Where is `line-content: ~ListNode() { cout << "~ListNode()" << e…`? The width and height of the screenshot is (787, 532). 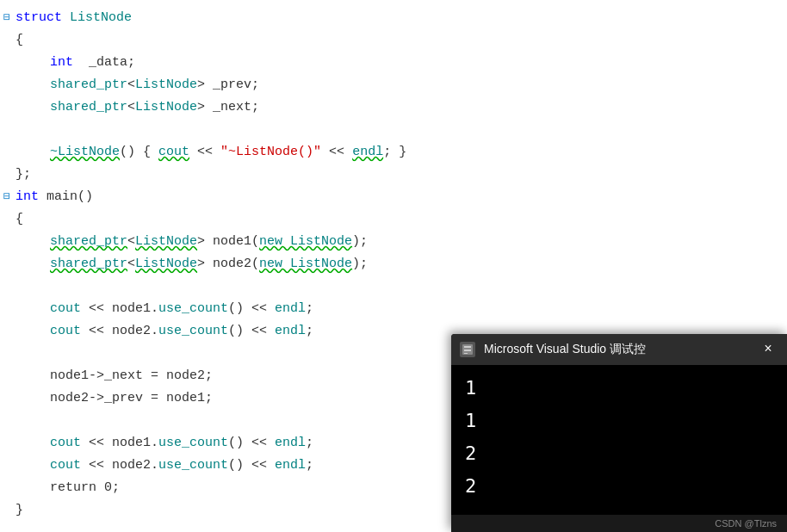
line-content: ~ListNode() { cout << "~ListNode()" << e… is located at coordinates (401, 152).